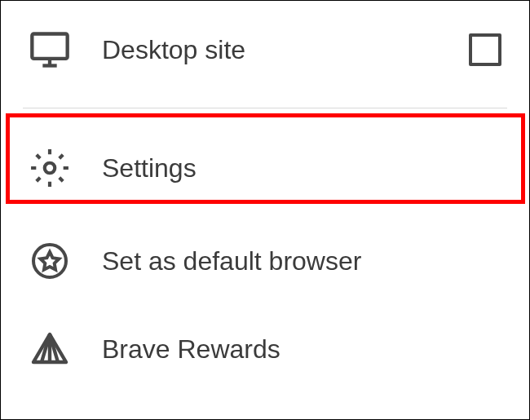  Describe the element at coordinates (302, 261) in the screenshot. I see `menu-item-label: Set as default browser` at that location.